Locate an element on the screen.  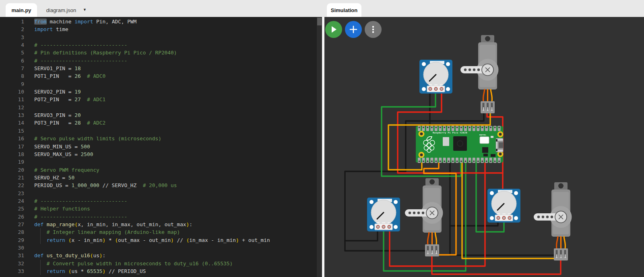
code-line: 10SERVO2_PIN = 19 is located at coordinates (161, 92).